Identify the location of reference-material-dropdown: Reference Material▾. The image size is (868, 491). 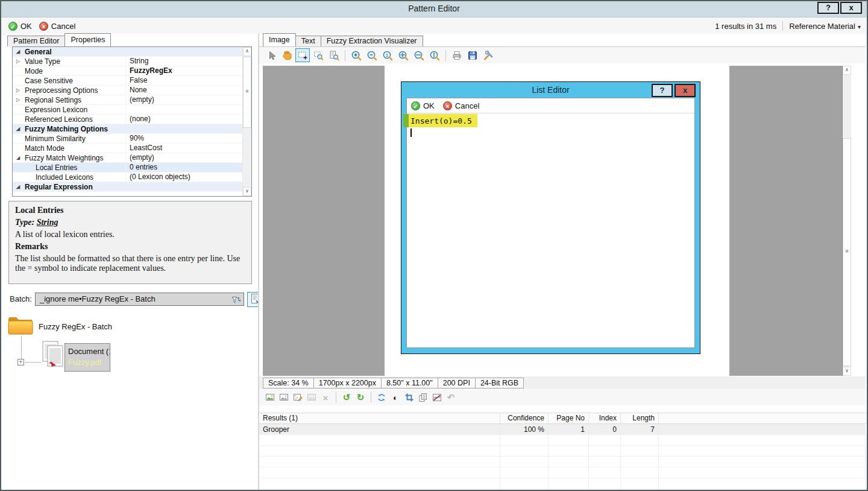
(825, 27).